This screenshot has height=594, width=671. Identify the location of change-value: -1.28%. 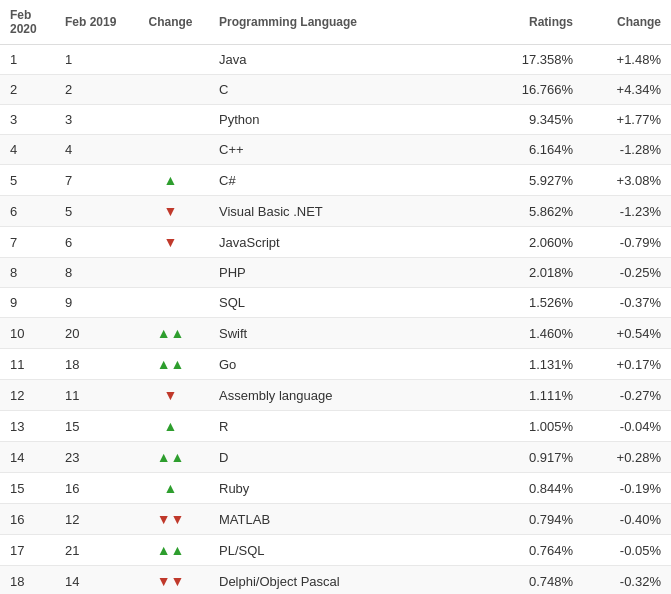
(627, 150).